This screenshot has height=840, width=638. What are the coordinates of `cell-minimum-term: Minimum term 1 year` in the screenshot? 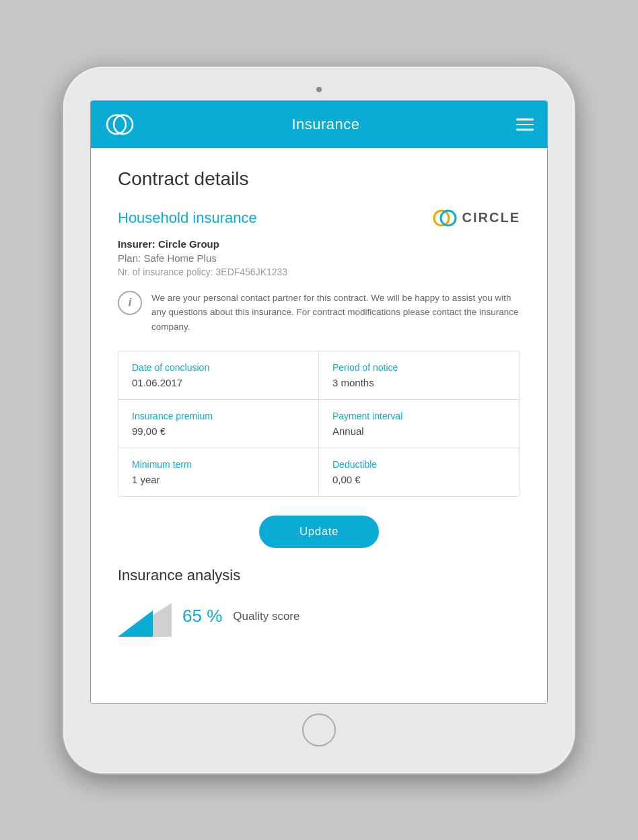 It's located at (219, 473).